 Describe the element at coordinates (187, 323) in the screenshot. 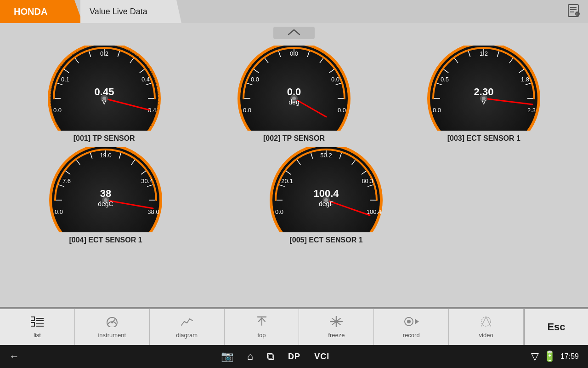

I see `diagram-icon` at that location.